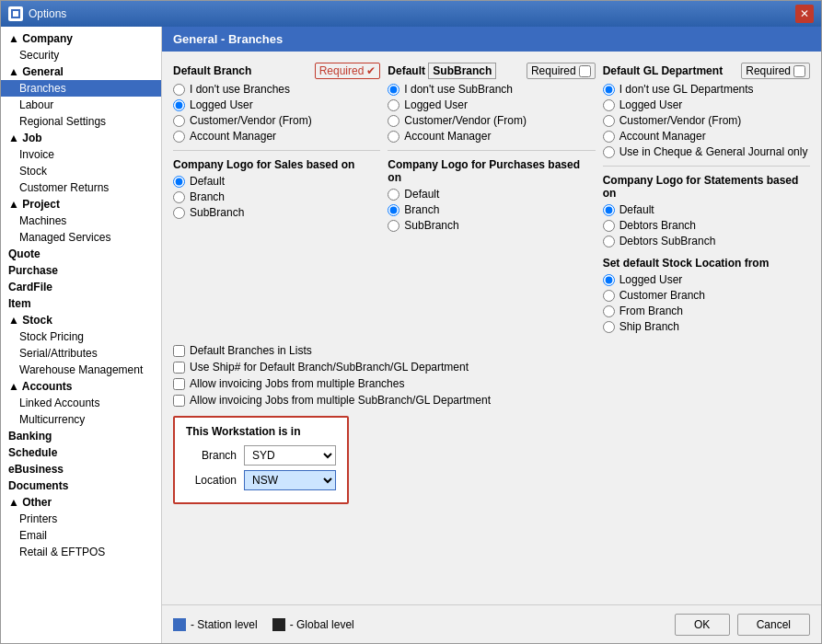 The image size is (822, 644). Describe the element at coordinates (276, 105) in the screenshot. I see `radio-logged-user: Logged User` at that location.